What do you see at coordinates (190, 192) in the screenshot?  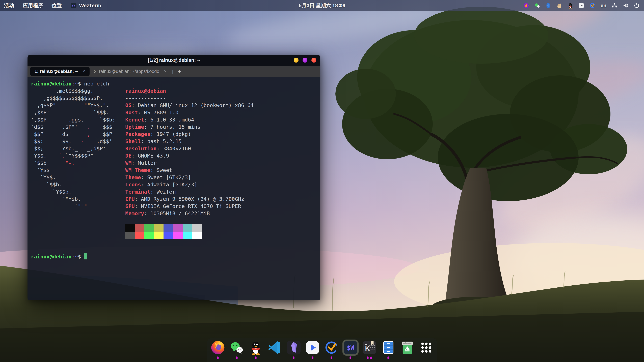 I see `neofetch-info-row: Terminal: WezTerm` at bounding box center [190, 192].